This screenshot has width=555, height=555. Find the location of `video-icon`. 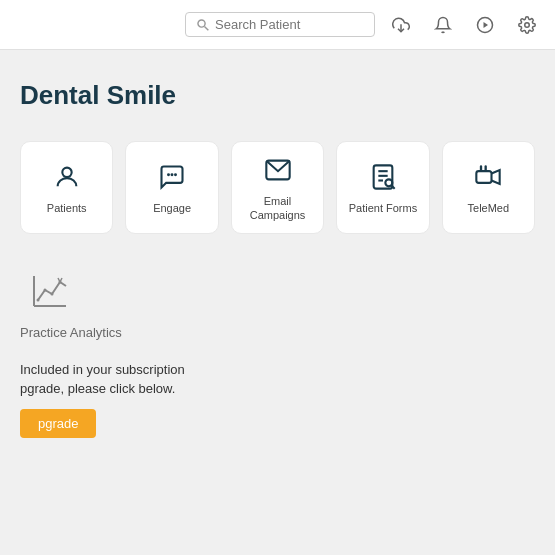

video-icon is located at coordinates (488, 177).